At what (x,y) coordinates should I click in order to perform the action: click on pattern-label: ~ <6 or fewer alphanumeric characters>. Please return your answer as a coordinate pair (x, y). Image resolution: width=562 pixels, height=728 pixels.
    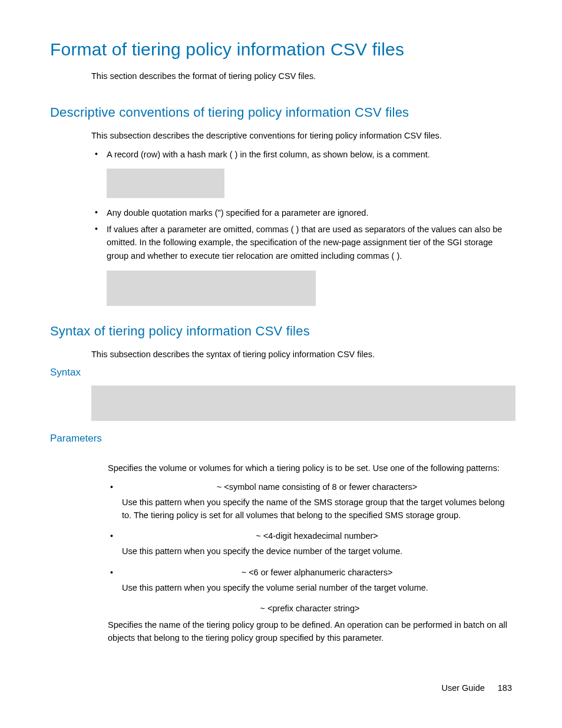
    Looking at the image, I should click on (317, 573).